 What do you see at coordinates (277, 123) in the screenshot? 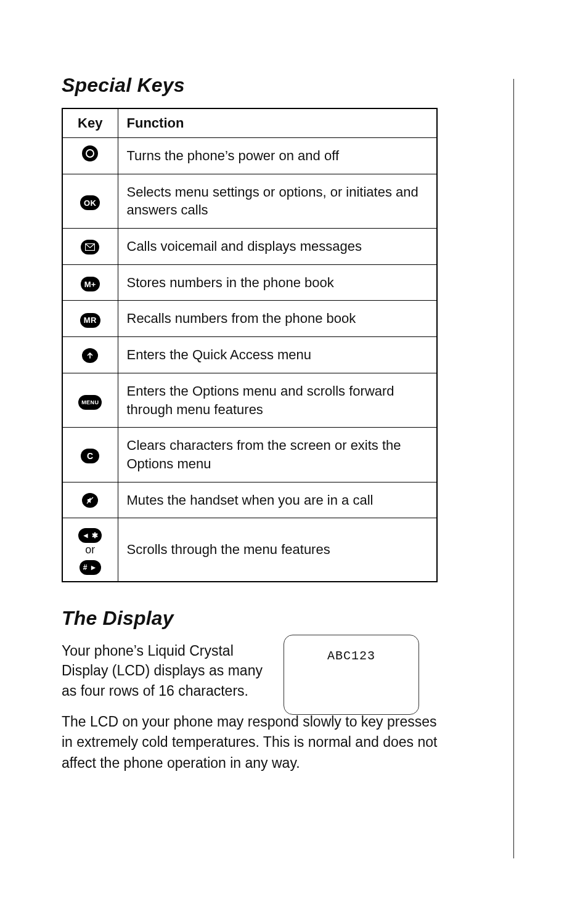
I see `th-function: Function` at bounding box center [277, 123].